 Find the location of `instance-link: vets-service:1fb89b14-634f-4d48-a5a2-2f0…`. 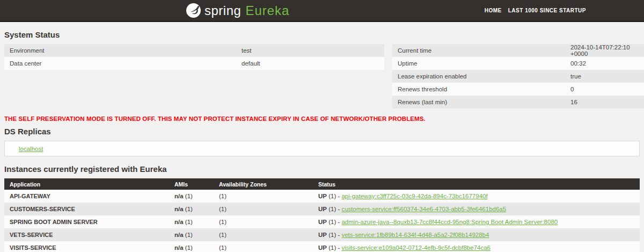

instance-link: vets-service:1fb89b14-634f-4d48-a5a2-2f0… is located at coordinates (415, 235).